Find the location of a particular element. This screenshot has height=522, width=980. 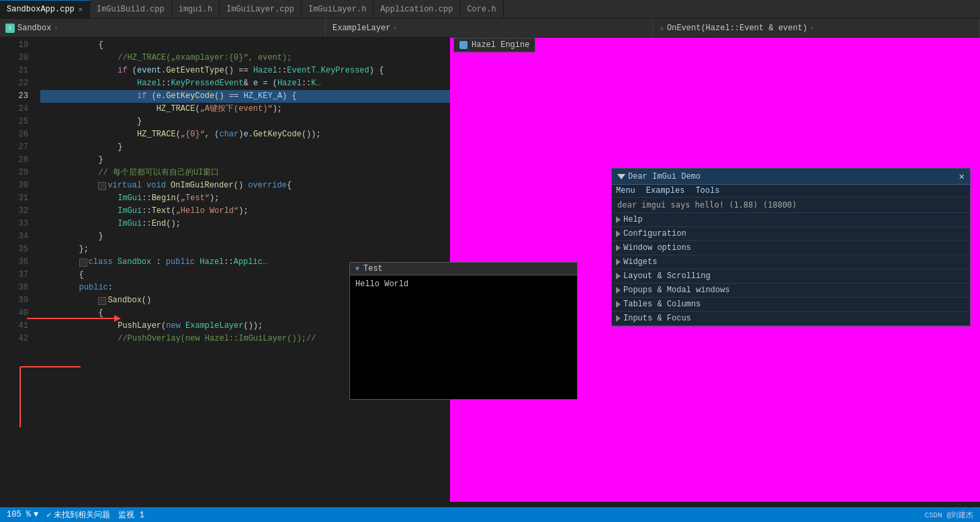

test-popup-title-label: Test is located at coordinates (373, 269).